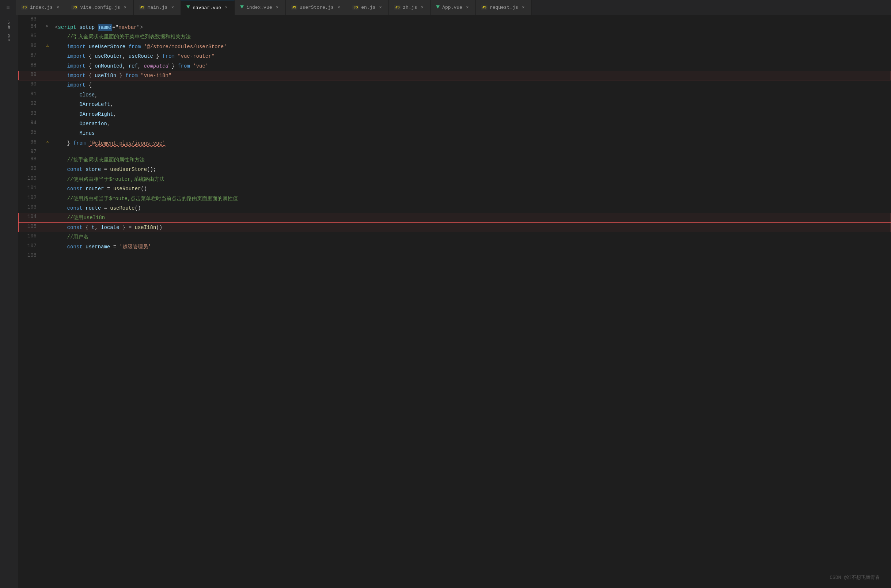 Image resolution: width=891 pixels, height=588 pixels. I want to click on code-line-95: 95 Minus, so click(455, 134).